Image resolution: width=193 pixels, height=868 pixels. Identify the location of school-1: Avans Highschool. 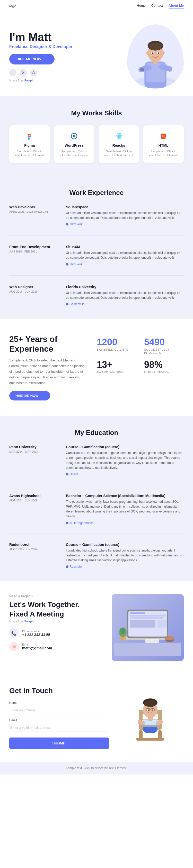
(35, 496).